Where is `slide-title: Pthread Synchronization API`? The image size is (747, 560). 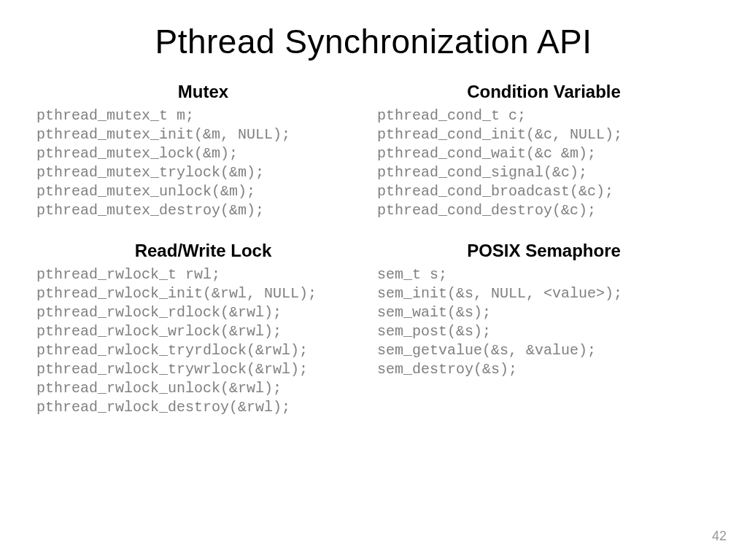 slide-title: Pthread Synchronization API is located at coordinates (374, 42).